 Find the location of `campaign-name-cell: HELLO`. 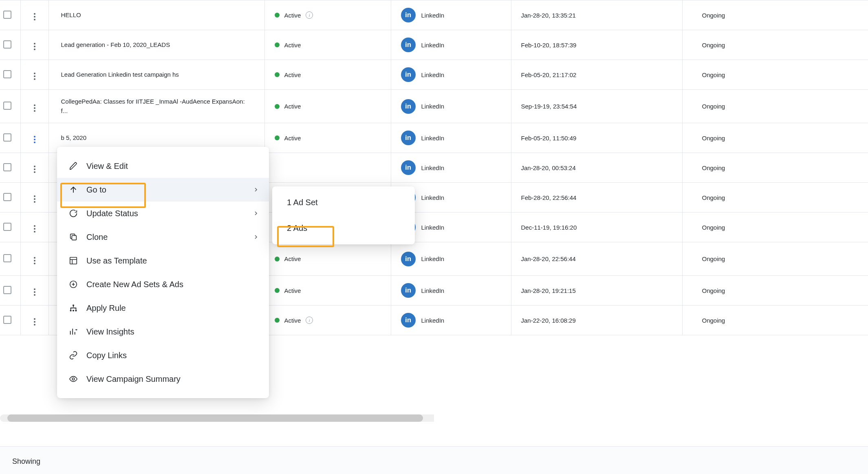

campaign-name-cell: HELLO is located at coordinates (156, 16).